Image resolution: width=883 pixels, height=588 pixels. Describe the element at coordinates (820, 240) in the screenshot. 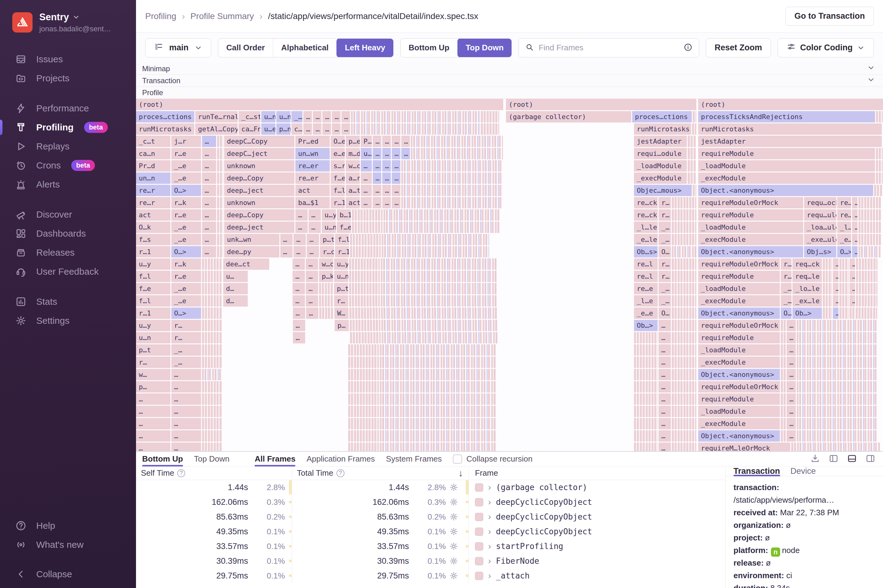

I see `flame-frame: _exe…ule` at that location.